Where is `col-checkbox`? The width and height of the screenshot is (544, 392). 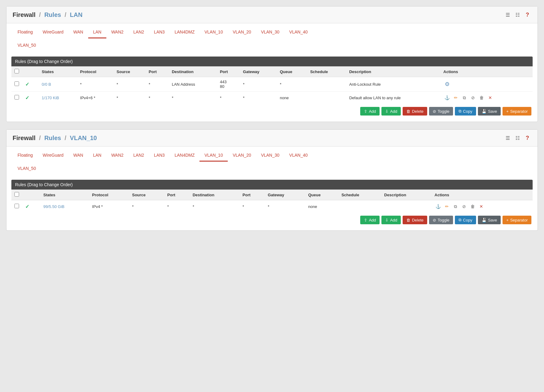
col-checkbox is located at coordinates (17, 195).